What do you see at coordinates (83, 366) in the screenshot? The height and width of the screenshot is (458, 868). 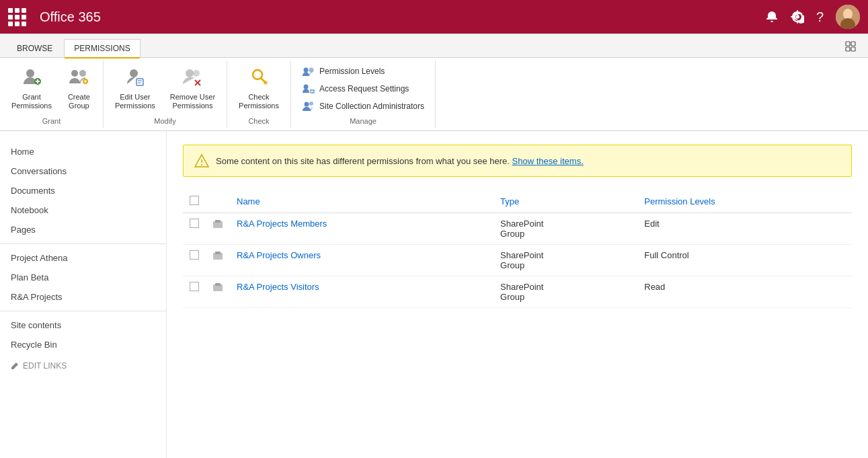 I see `sidebar-edit-links: EDIT LINKS` at bounding box center [83, 366].